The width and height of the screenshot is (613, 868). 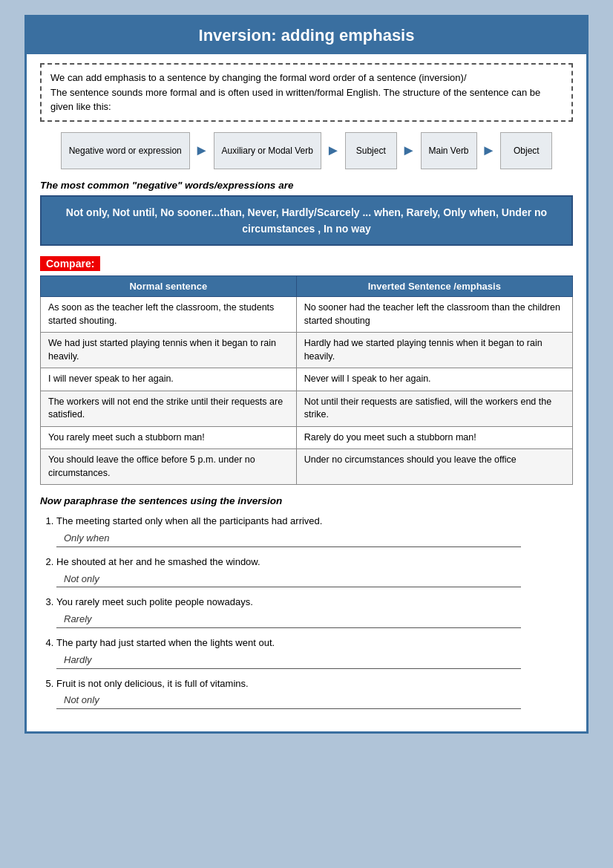 What do you see at coordinates (434, 350) in the screenshot?
I see `inverted-sentence-cell: Hardly had we started playing tennis whe…` at bounding box center [434, 350].